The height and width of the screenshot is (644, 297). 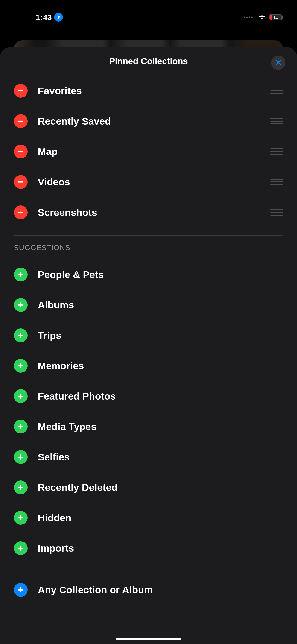 I want to click on suggestion-row-selfies: + Selfies, so click(x=148, y=457).